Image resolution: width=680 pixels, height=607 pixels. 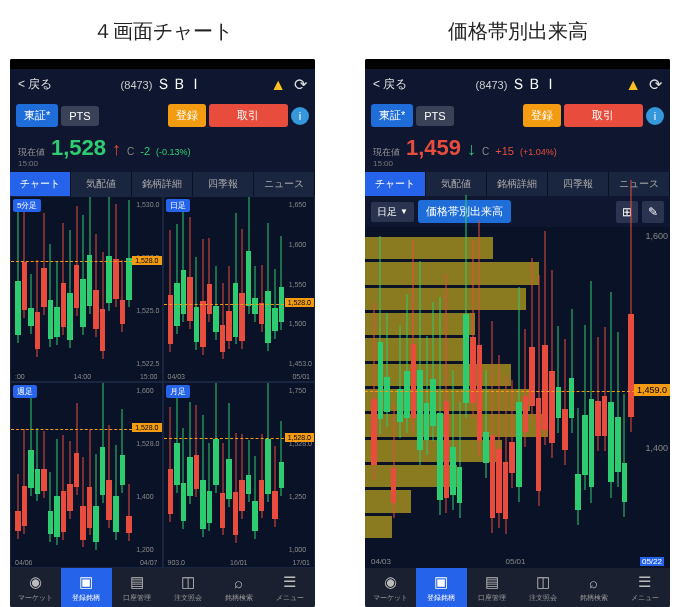 I want to click on price-pct: (-0.13%), so click(x=174, y=152).